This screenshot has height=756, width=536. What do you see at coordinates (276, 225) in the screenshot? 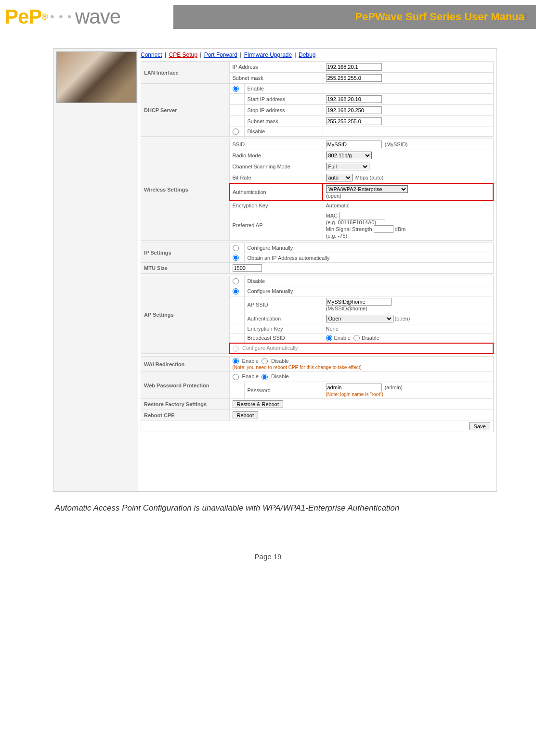
I see `wifi-pref-label: Preferred AP` at bounding box center [276, 225].